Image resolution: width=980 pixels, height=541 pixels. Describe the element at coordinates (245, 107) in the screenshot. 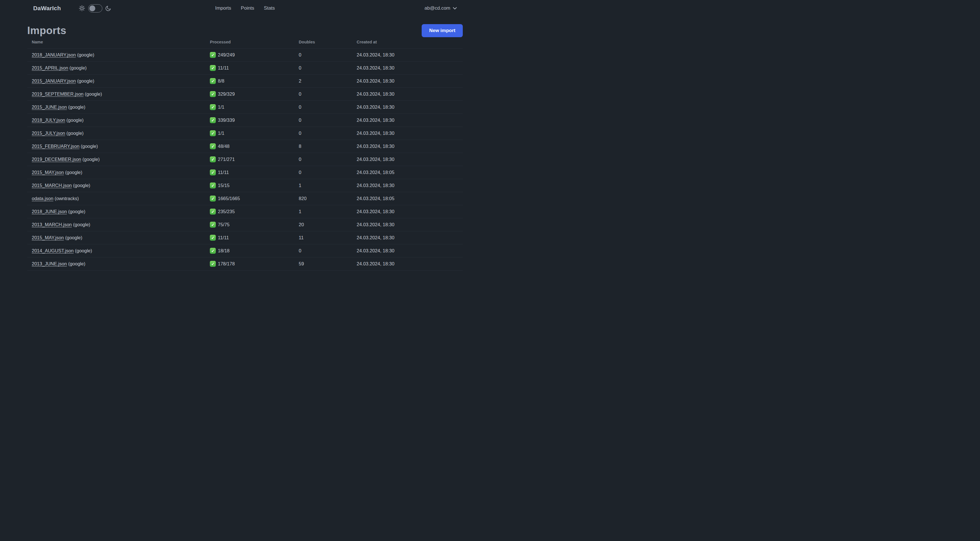

I see `table-row: 2015_JUNE.json (google) 1/1 0 24.03.2024…` at that location.